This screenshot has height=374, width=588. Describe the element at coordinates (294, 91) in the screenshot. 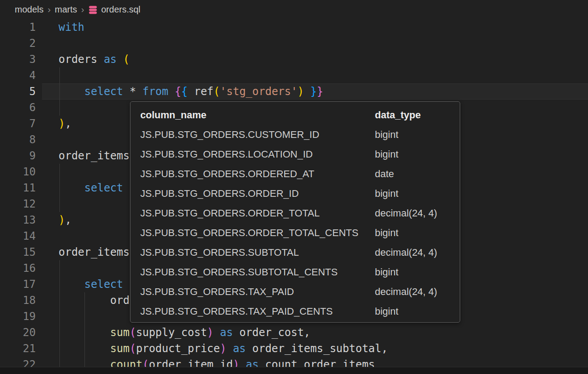

I see `code-line: 5 select * from {{ ref('stg_orders') }}` at that location.